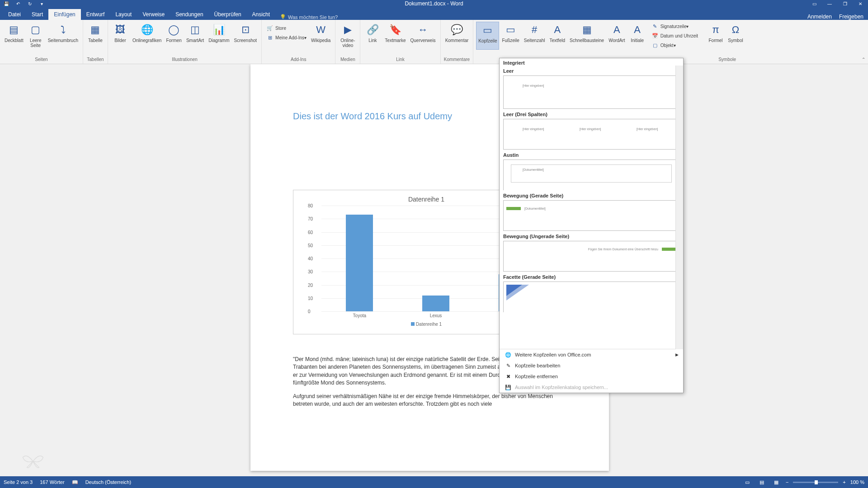 Image resolution: width=868 pixels, height=488 pixels. I want to click on group-label-seiten: Seiten, so click(41, 60).